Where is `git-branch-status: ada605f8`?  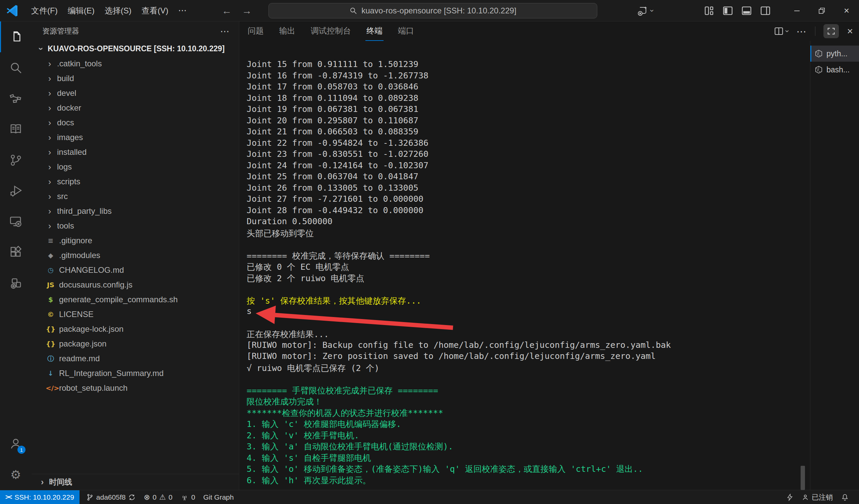
git-branch-status: ada605f8 is located at coordinates (111, 497).